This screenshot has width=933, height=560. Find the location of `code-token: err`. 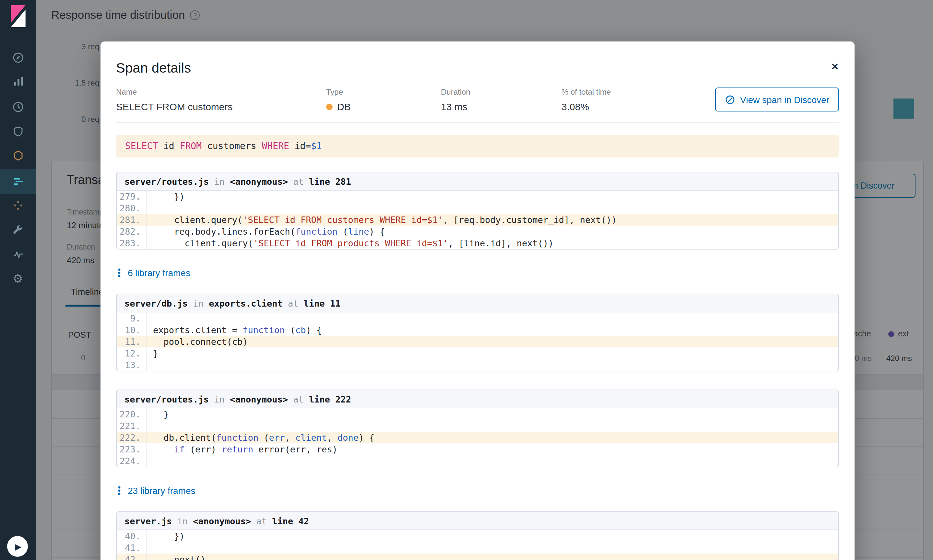

code-token: err is located at coordinates (277, 438).